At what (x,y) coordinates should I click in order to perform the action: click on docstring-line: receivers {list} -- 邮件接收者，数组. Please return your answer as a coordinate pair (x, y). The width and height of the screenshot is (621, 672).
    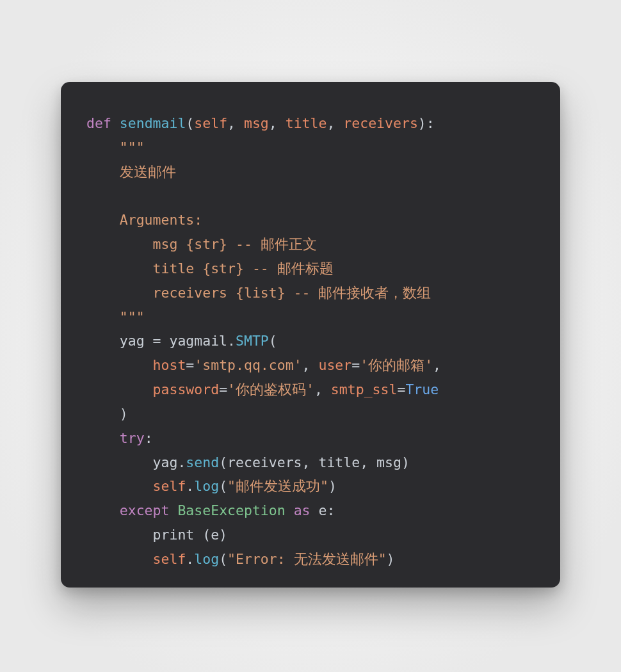
    Looking at the image, I should click on (292, 293).